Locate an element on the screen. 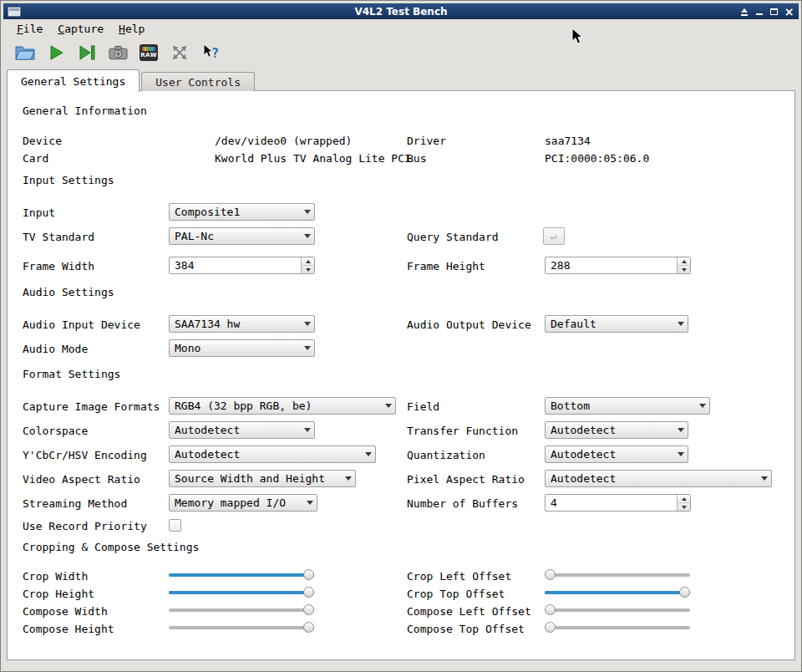 This screenshot has width=802, height=672. open-device-button is located at coordinates (25, 53).